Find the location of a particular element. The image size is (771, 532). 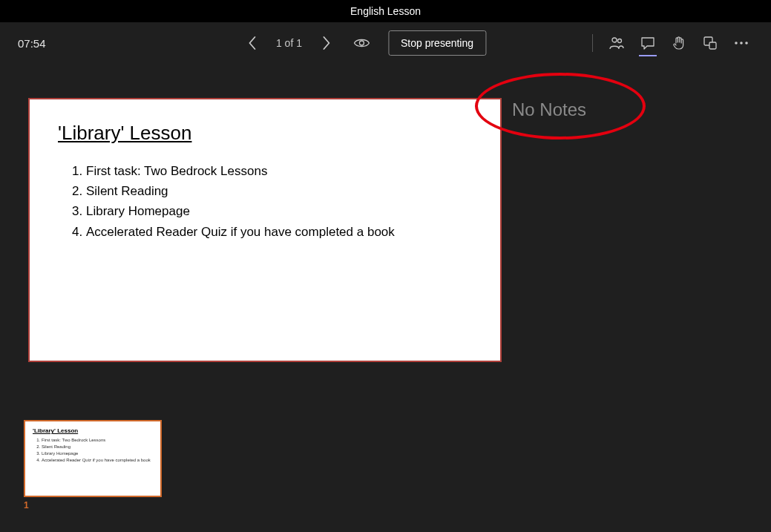

window-title: English Lesson is located at coordinates (386, 11).